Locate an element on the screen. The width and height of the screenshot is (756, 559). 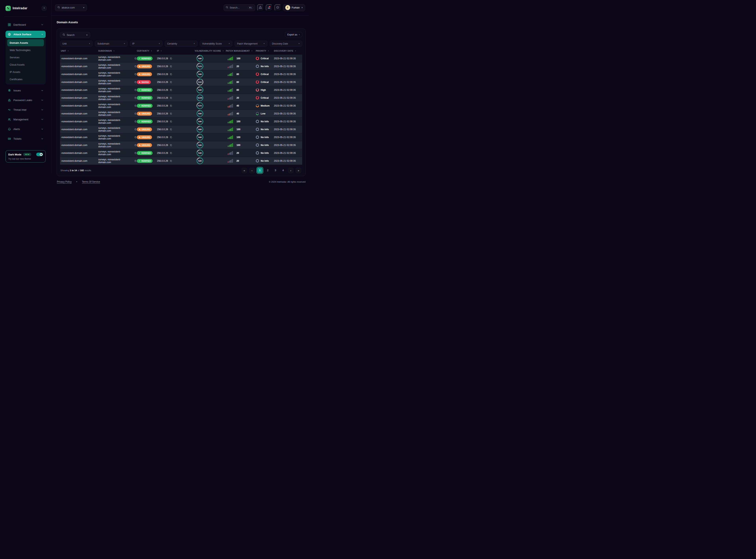
export-as-button: Export as ∨ is located at coordinates (294, 35).